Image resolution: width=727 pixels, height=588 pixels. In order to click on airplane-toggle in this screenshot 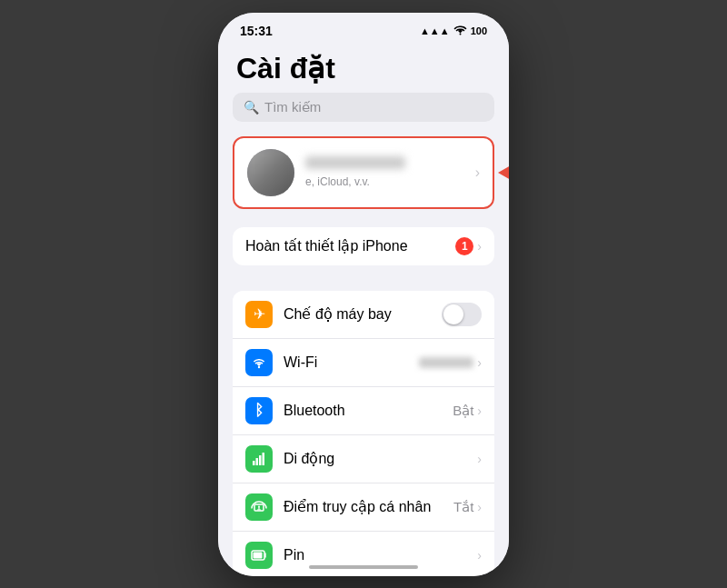, I will do `click(462, 314)`.